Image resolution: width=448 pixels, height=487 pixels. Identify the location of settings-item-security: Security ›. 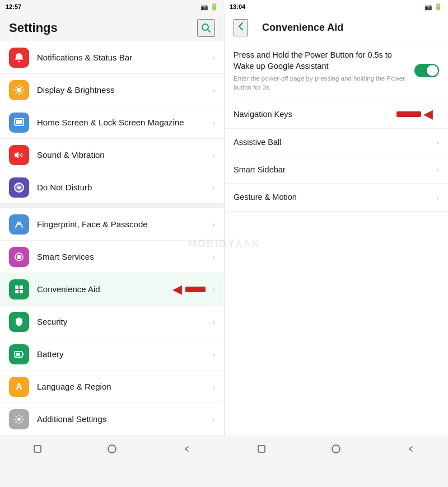
(112, 322).